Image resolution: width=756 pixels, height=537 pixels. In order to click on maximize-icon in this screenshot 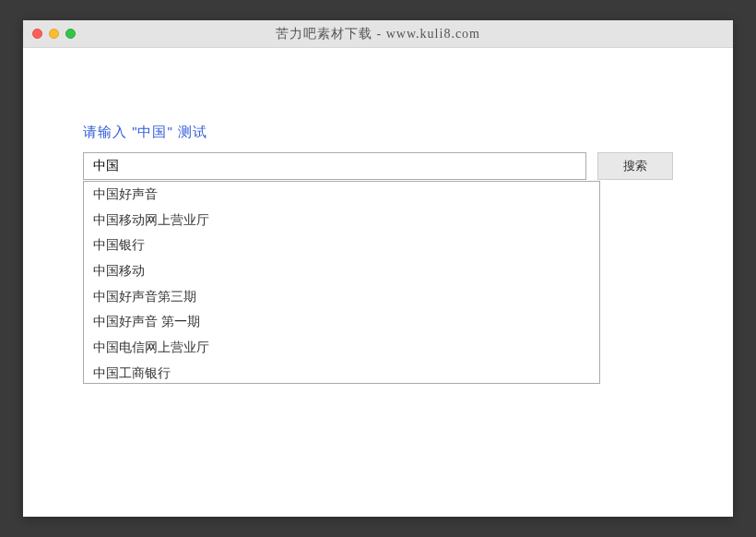, I will do `click(70, 33)`.